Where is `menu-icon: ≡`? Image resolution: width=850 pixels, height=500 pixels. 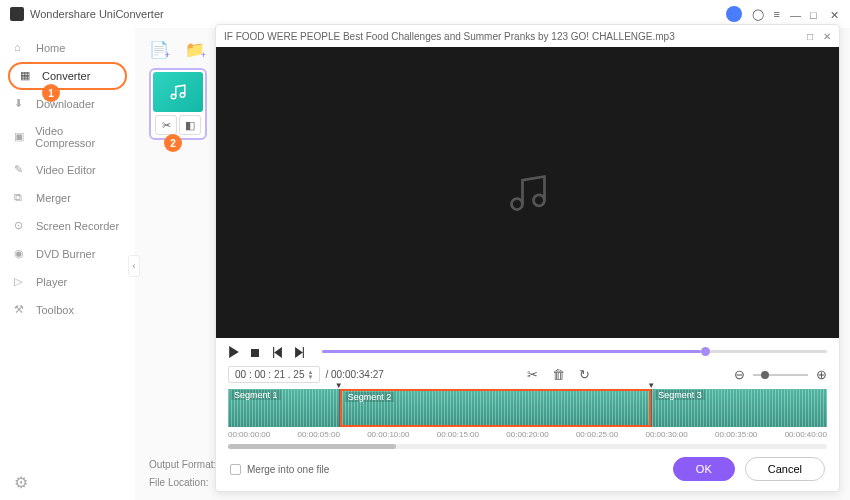
menu-icon: ≡ is located at coordinates (777, 14).